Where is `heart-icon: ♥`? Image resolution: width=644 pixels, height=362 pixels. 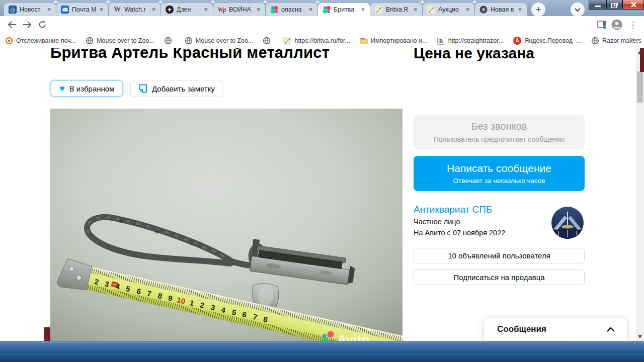 heart-icon: ♥ is located at coordinates (62, 88).